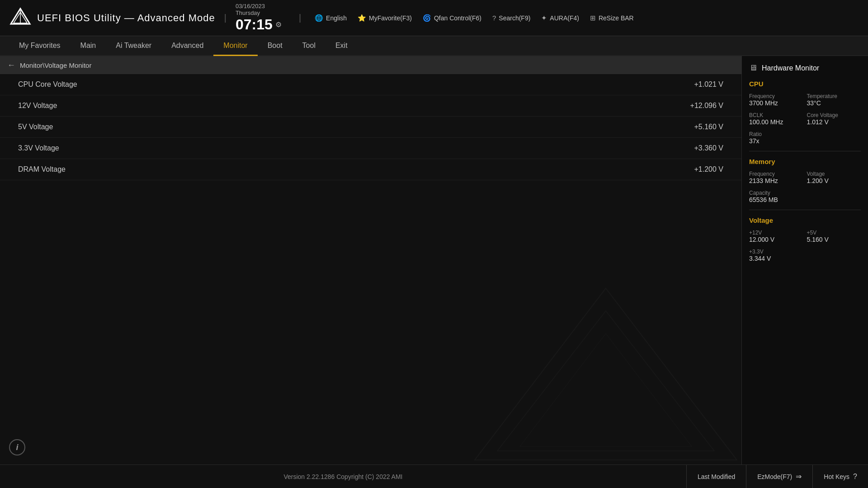 Image resolution: width=868 pixels, height=488 pixels. I want to click on cpu-core-voltage-value: +1.021 V, so click(709, 84).